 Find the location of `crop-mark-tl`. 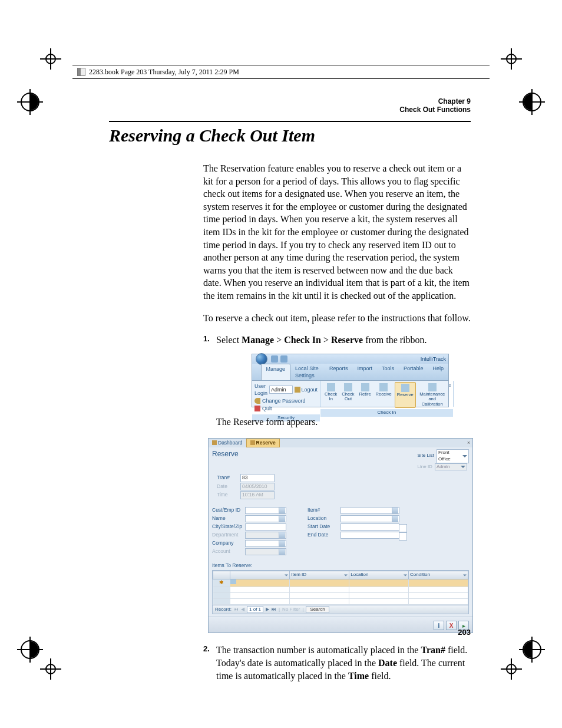

crop-mark-tl is located at coordinates (51, 59).